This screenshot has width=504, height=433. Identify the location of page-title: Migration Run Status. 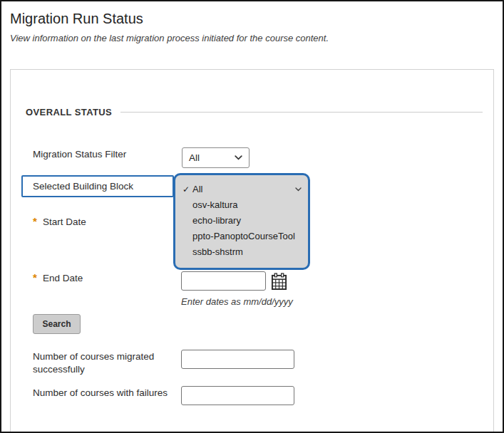
(77, 19).